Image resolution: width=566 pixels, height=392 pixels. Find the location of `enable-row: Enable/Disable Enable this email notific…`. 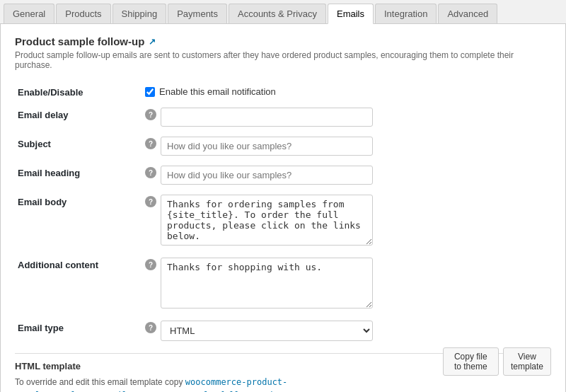

enable-row: Enable/Disable Enable this email notific… is located at coordinates (283, 91).